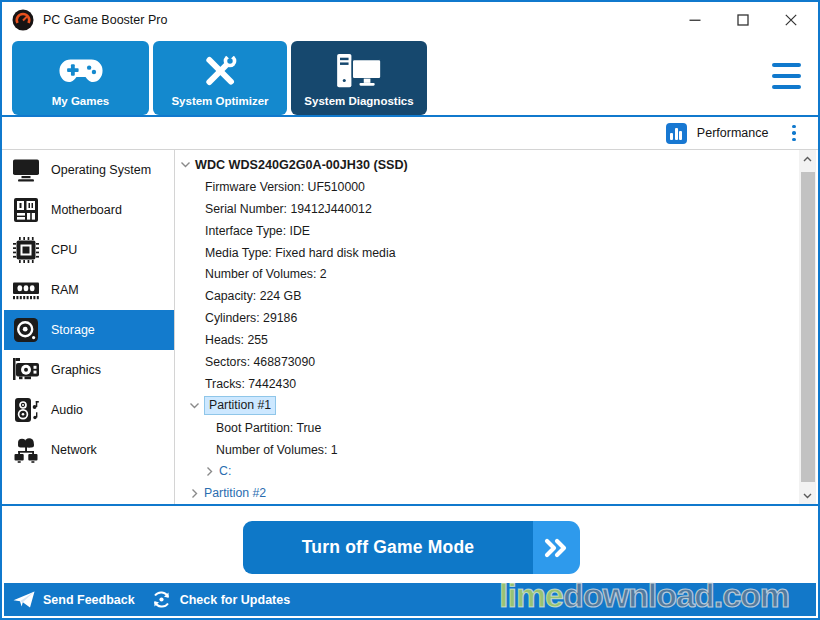 The height and width of the screenshot is (620, 820). What do you see at coordinates (26, 290) in the screenshot?
I see `ram-stick-icon` at bounding box center [26, 290].